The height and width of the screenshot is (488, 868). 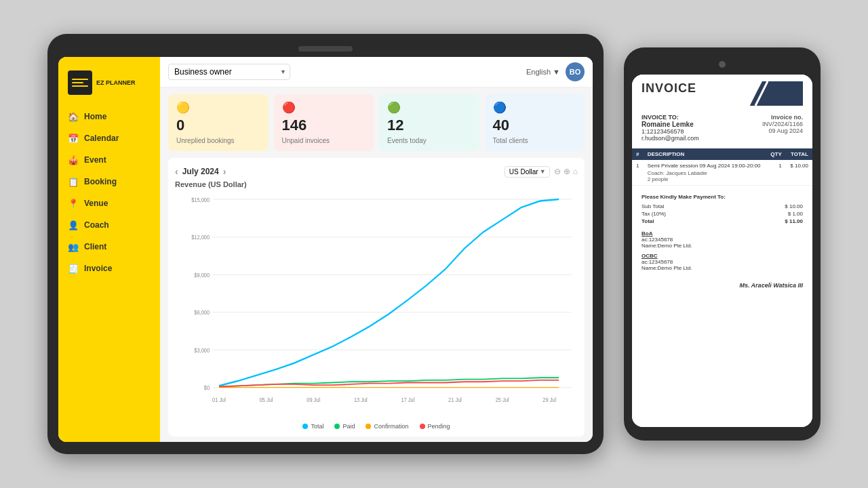 What do you see at coordinates (109, 247) in the screenshot?
I see `sidebar-item-client: 👥 Client` at bounding box center [109, 247].